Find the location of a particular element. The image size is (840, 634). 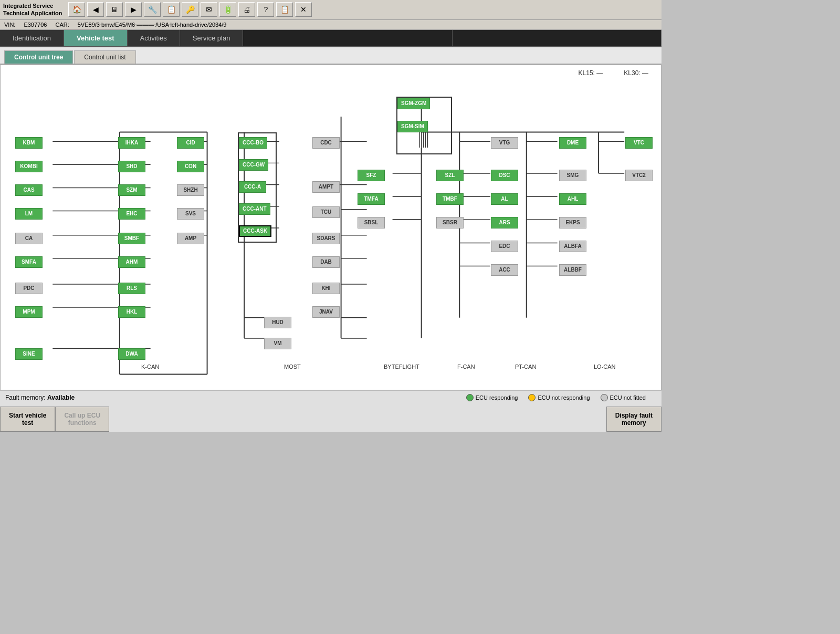

ecu-ca: CA is located at coordinates (29, 238).